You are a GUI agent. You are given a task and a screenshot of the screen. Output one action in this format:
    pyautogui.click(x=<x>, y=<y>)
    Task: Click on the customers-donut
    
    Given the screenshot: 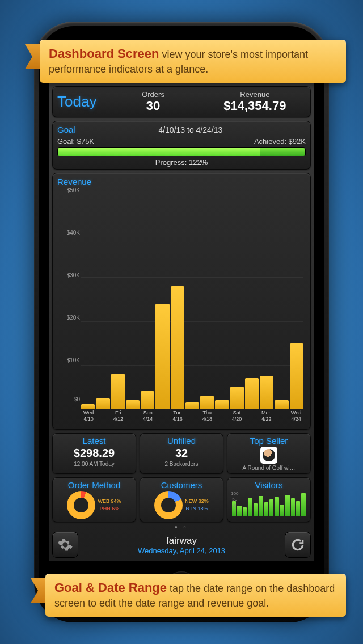 What is the action you would take?
    pyautogui.click(x=168, y=505)
    